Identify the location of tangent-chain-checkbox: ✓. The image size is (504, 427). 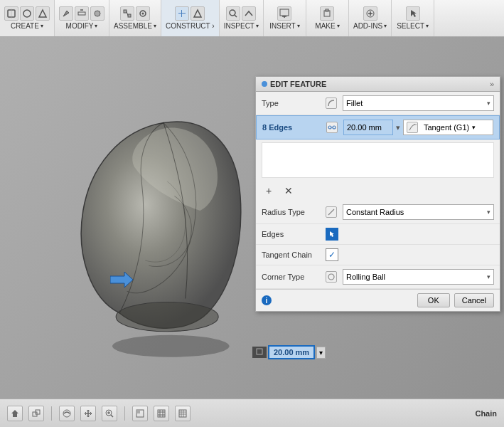
(332, 255).